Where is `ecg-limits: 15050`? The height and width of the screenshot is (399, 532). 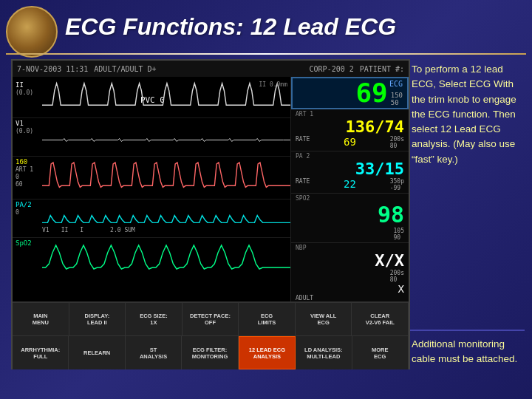
ecg-limits: 15050 is located at coordinates (397, 99).